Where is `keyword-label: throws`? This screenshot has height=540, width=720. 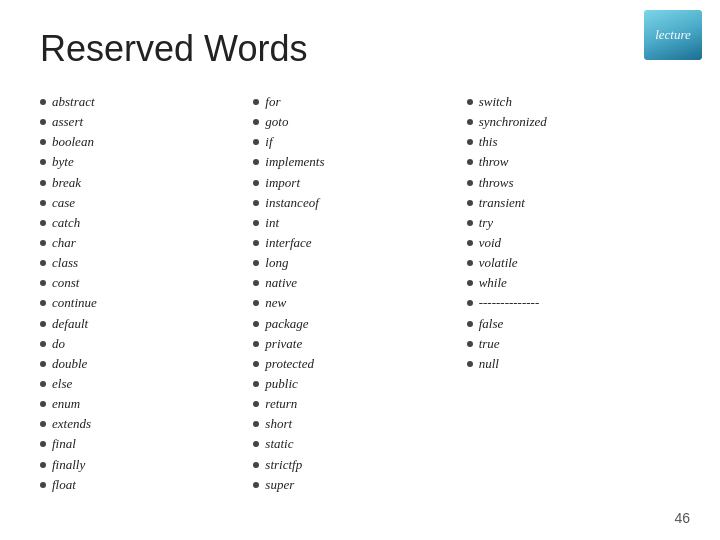 keyword-label: throws is located at coordinates (496, 183).